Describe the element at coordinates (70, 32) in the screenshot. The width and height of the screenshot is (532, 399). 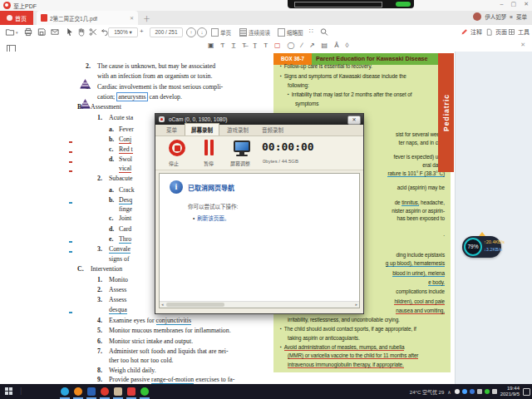
I see `select-cursor-icon` at that location.